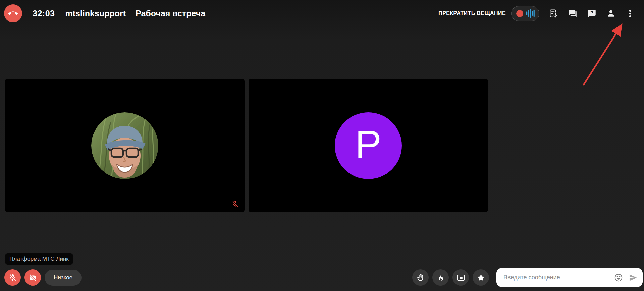  Describe the element at coordinates (570, 277) in the screenshot. I see `chat-input-container` at that location.